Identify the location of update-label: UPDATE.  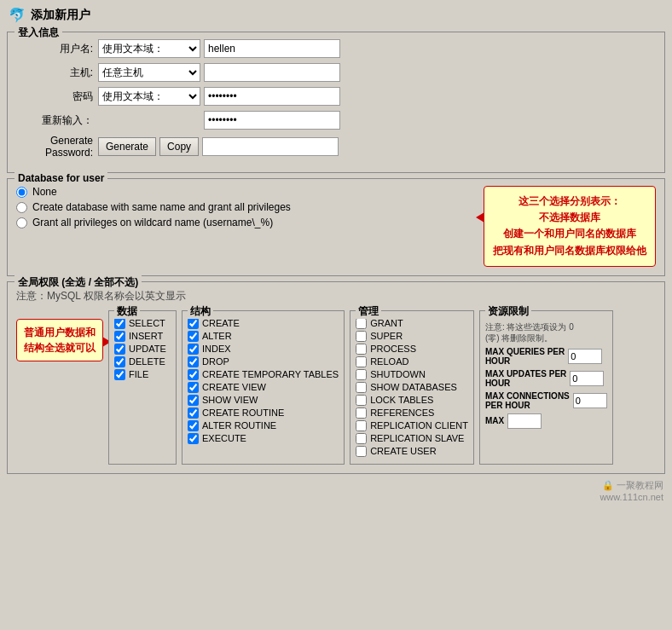
(148, 349).